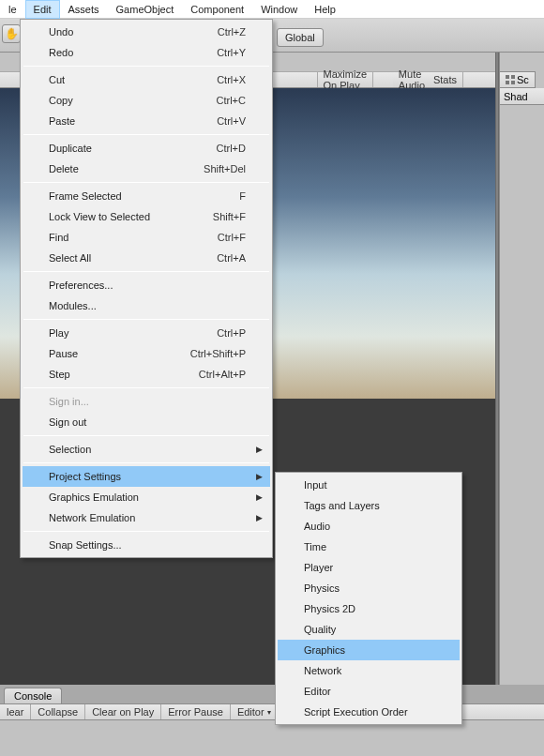 This screenshot has height=756, width=544. What do you see at coordinates (323, 671) in the screenshot?
I see `menu-item-label: Network` at bounding box center [323, 671].